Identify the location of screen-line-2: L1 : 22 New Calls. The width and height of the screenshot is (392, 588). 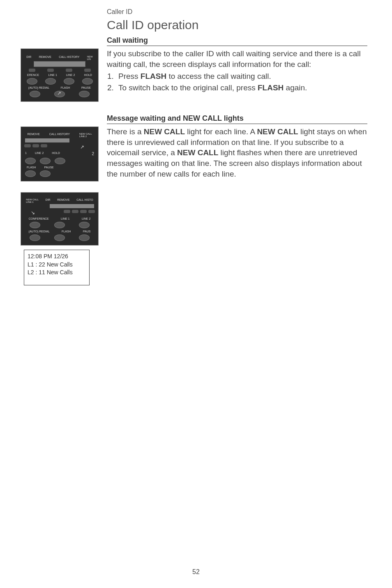
(57, 265).